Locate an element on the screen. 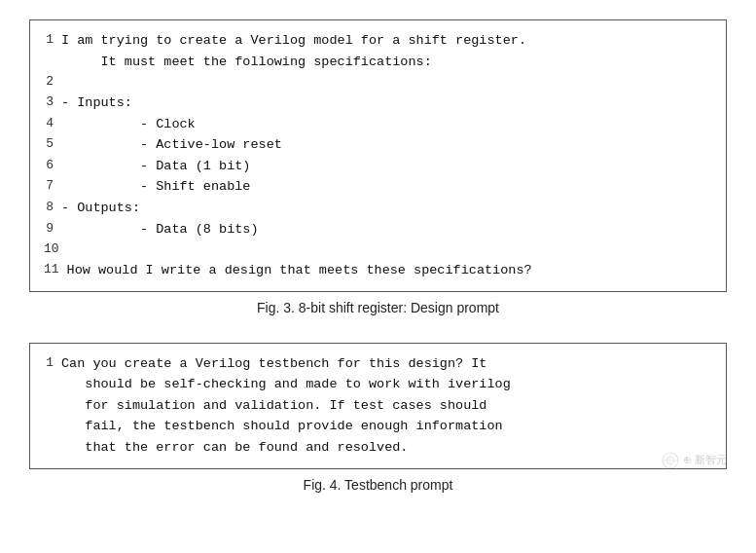  code-line: that the error can be found and resolved… is located at coordinates (378, 448).